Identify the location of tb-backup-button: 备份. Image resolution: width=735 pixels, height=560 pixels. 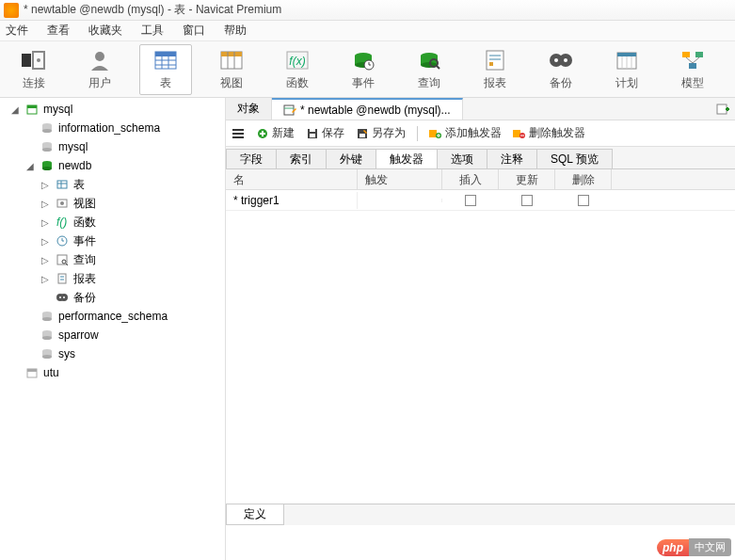
(561, 70).